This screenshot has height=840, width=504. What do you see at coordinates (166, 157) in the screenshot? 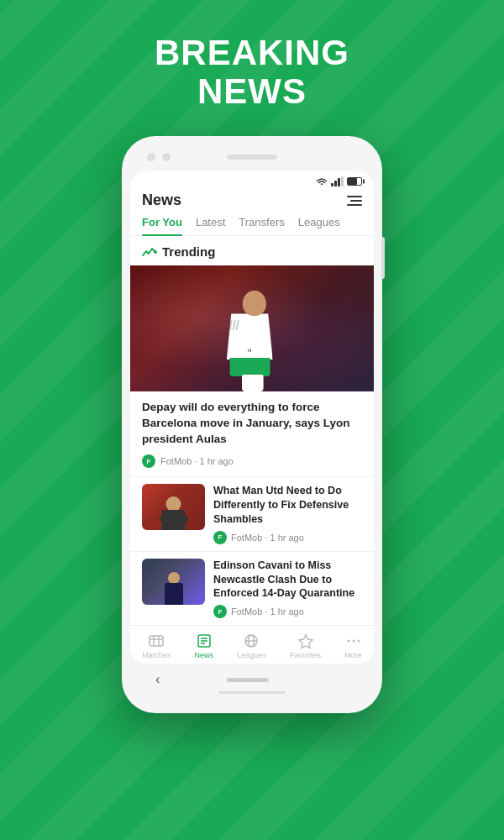
I see `front-sensor` at bounding box center [166, 157].